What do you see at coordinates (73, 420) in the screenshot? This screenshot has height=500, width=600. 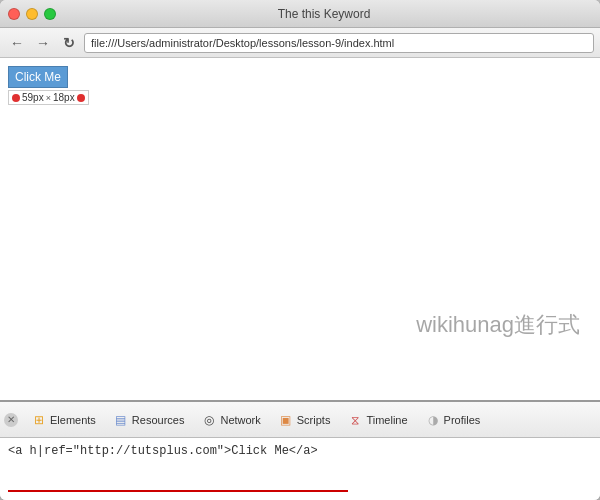 I see `elements-tab-label: Elements` at bounding box center [73, 420].